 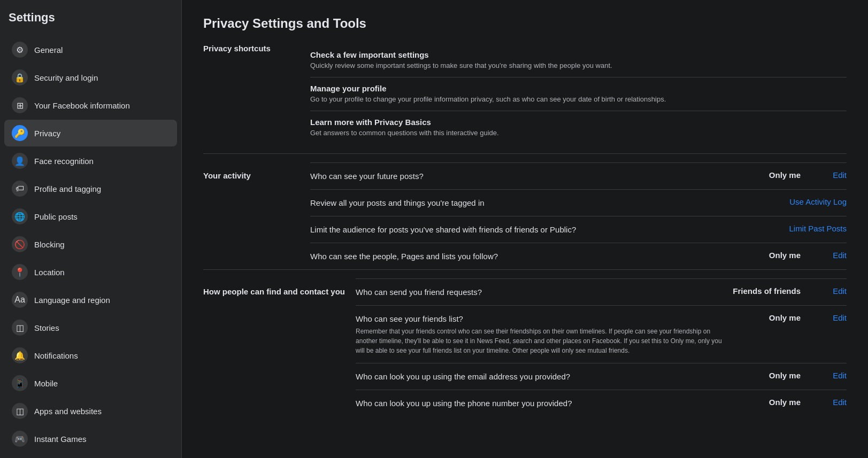 What do you see at coordinates (542, 335) in the screenshot?
I see `find-row-text-1: Who can see your friends list?Remember t…` at bounding box center [542, 335].